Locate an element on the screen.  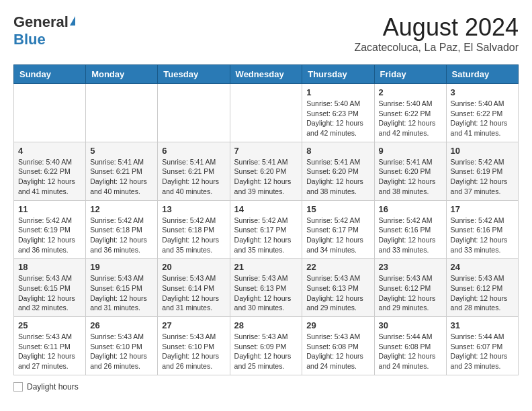
logo: General Blue is located at coordinates (44, 31).